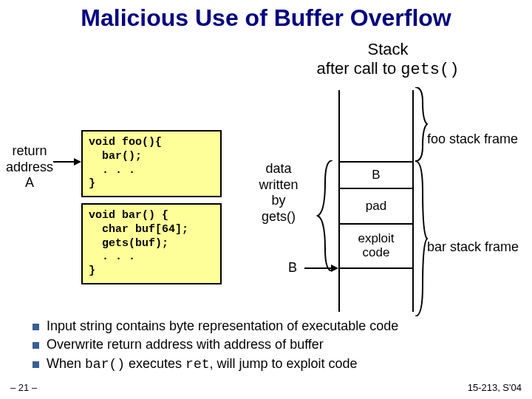  What do you see at coordinates (473, 139) in the screenshot?
I see `foo-frame-label: foo stack frame` at bounding box center [473, 139].